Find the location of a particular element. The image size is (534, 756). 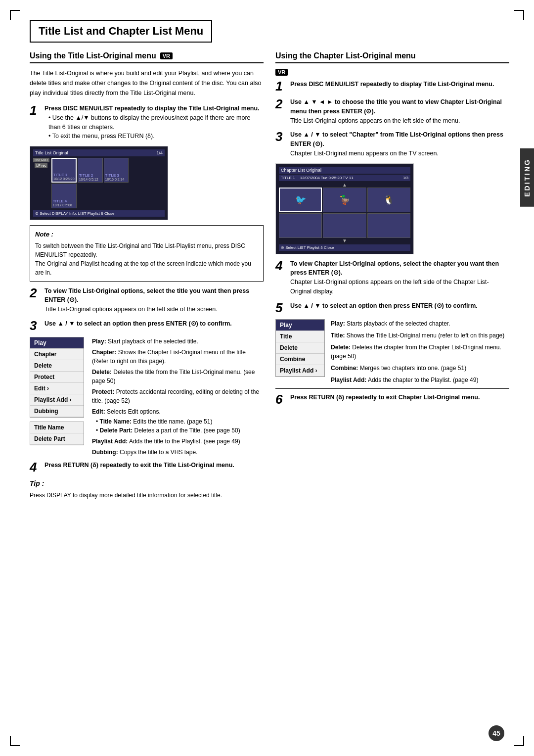

menu-item-title-name: Title Name is located at coordinates (57, 427).